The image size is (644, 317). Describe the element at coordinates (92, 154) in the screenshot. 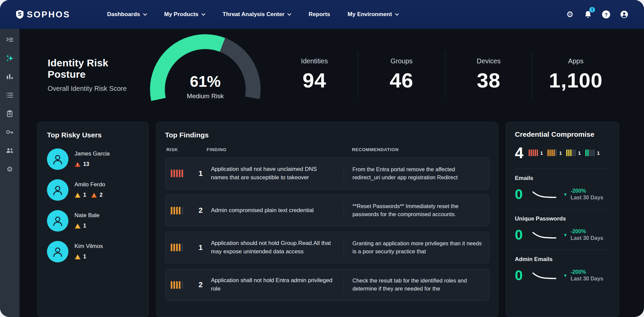

I see `user-name: James Garcia` at that location.